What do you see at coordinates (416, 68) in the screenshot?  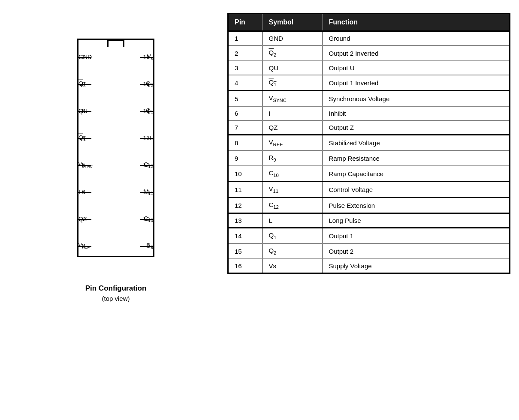 I see `cell-function: Output U` at bounding box center [416, 68].